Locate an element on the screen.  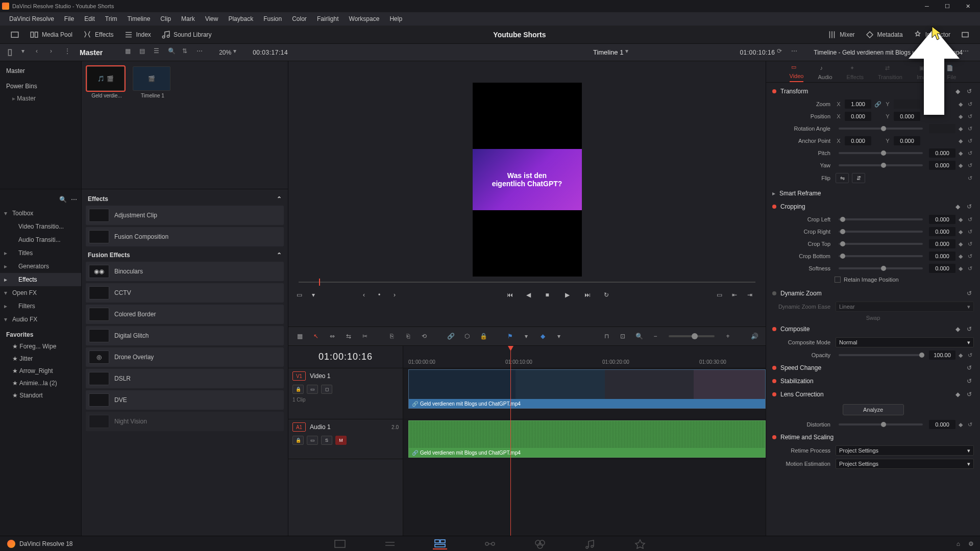
inspector-menu-icon: ⋯ is located at coordinates (968, 53).